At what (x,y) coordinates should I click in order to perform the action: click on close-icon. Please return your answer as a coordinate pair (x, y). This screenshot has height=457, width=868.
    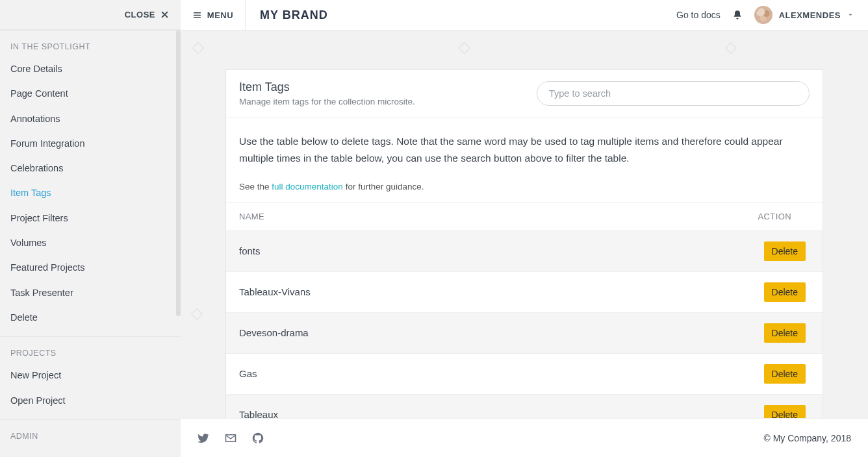
    Looking at the image, I should click on (165, 14).